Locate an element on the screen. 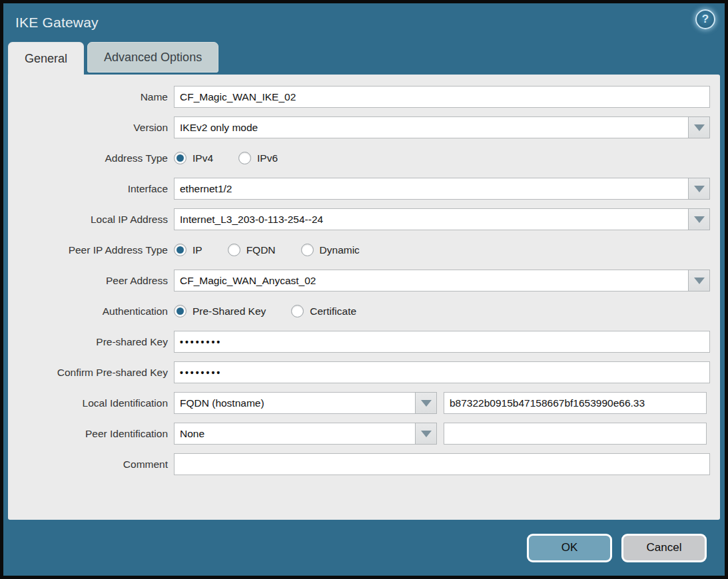 Image resolution: width=728 pixels, height=579 pixels. comment-input is located at coordinates (442, 465).